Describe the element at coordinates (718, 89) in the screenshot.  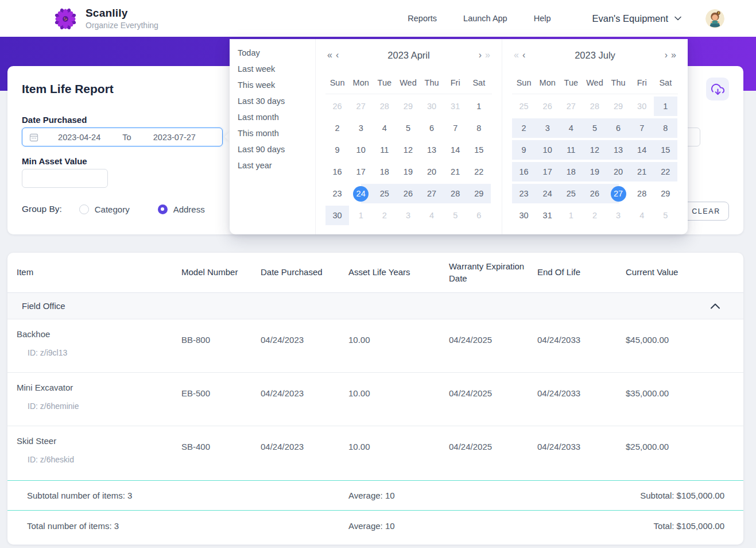
I see `export-button` at that location.